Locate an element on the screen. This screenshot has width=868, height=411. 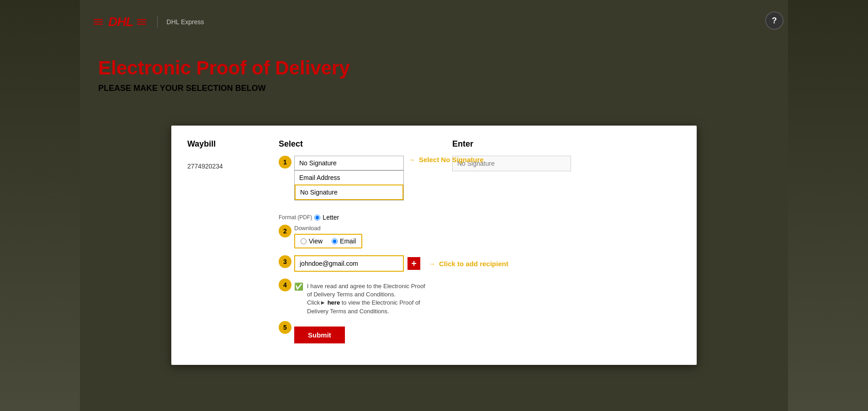
view-text: View is located at coordinates (316, 241).